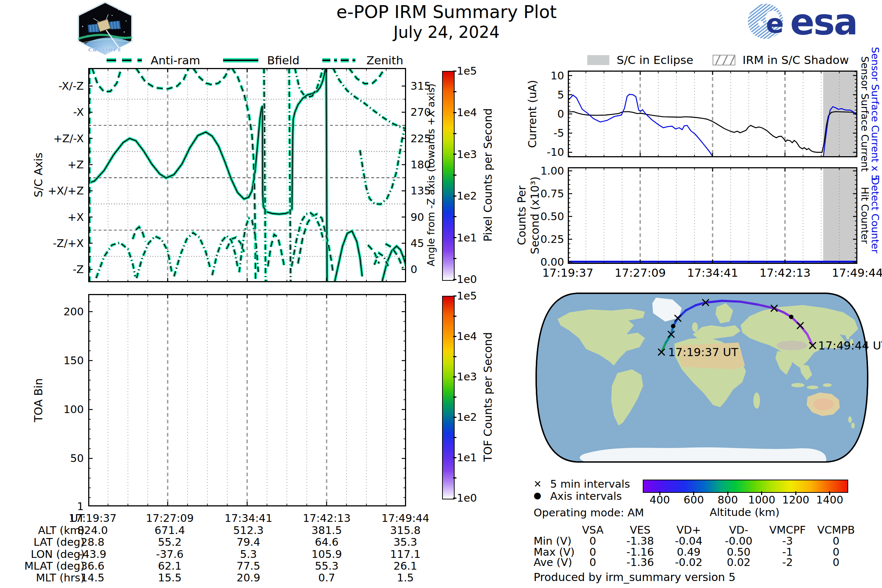  I want to click on pixel-colorbar-tick: 1e3, so click(467, 154).